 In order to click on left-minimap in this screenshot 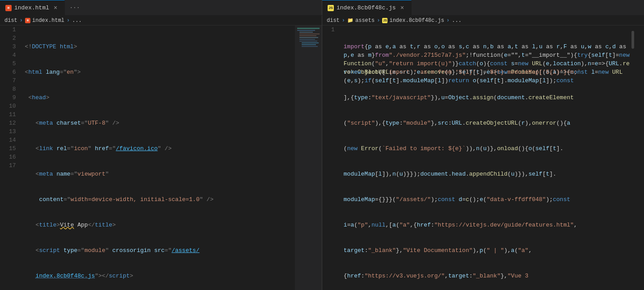, I will do `click(308, 158)`.